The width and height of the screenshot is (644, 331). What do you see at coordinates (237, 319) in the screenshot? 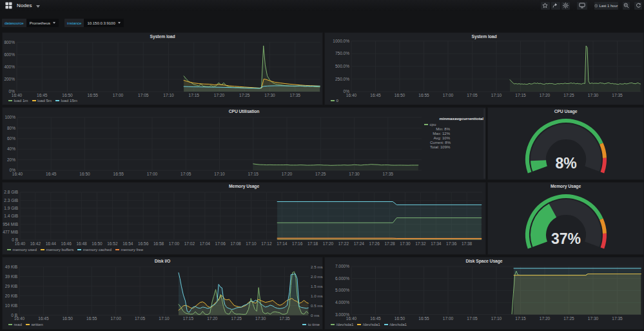
I see `x-axis-label: 17:25` at bounding box center [237, 319].